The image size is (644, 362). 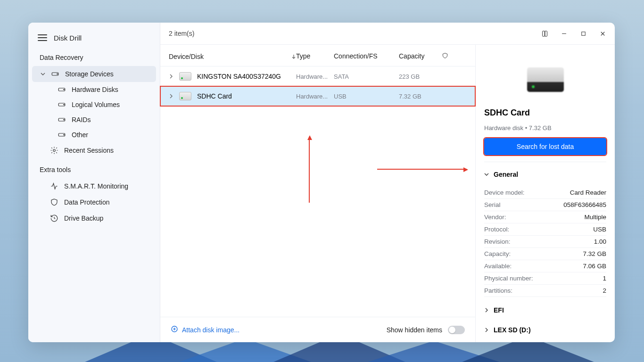 What do you see at coordinates (80, 135) in the screenshot?
I see `sidebar-item-label: Other` at bounding box center [80, 135].